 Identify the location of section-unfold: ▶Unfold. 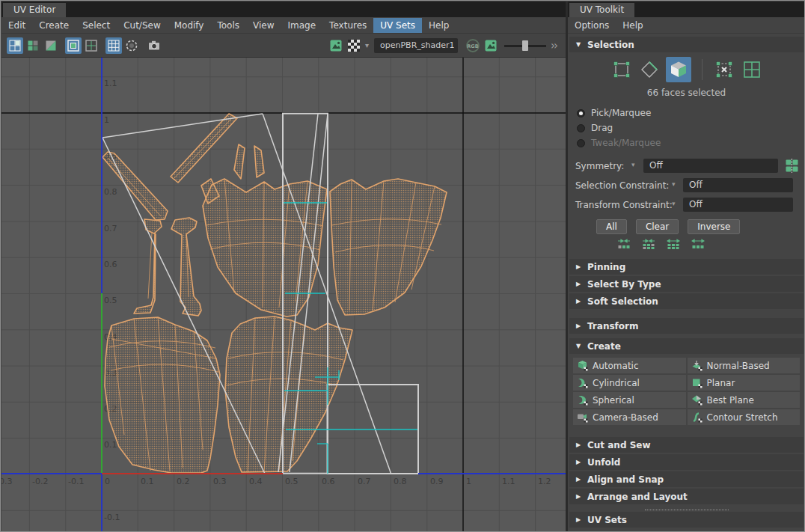
(687, 462).